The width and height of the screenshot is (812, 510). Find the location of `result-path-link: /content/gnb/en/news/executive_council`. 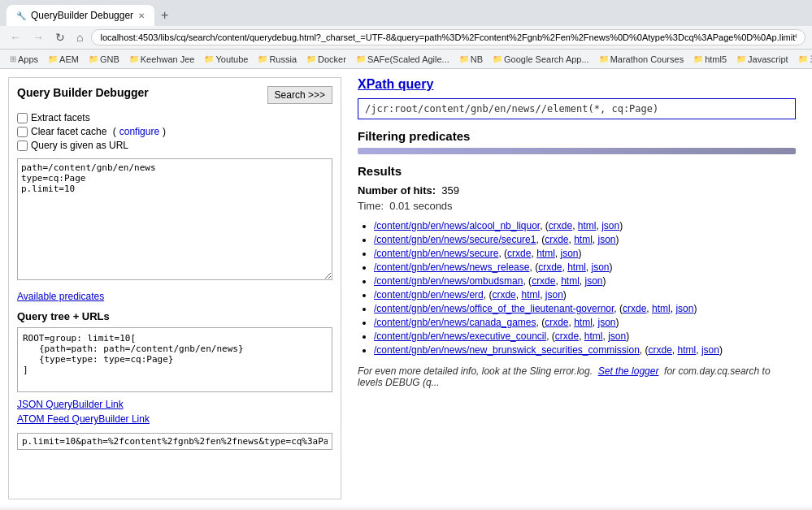

result-path-link: /content/gnb/en/news/executive_council is located at coordinates (460, 336).